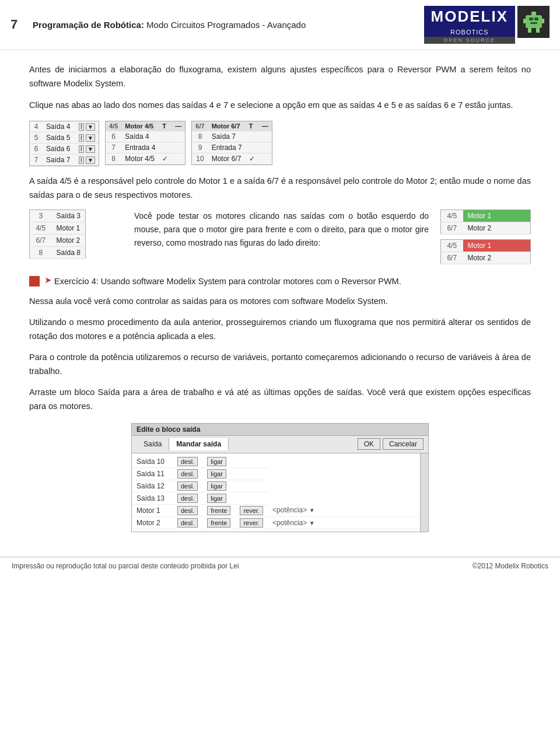 The height and width of the screenshot is (730, 560). What do you see at coordinates (228, 282) in the screenshot?
I see `exercise-text: Exercício 4: Usando software Modelix Sys…` at bounding box center [228, 282].